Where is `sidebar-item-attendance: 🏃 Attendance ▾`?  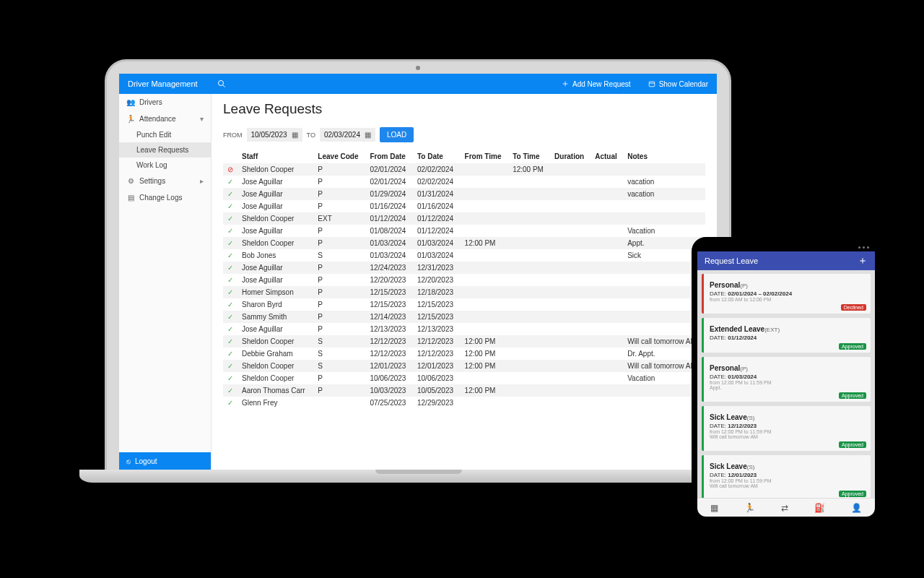
sidebar-item-attendance: 🏃 Attendance ▾ is located at coordinates (165, 118).